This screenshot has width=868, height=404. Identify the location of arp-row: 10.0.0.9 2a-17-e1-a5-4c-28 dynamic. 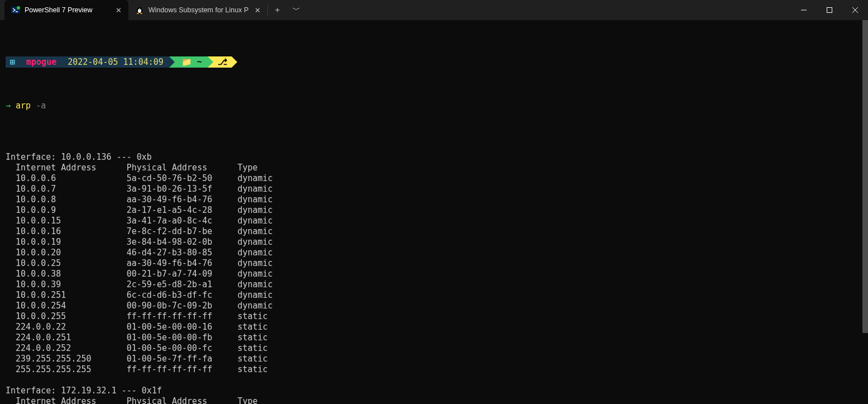
(434, 210).